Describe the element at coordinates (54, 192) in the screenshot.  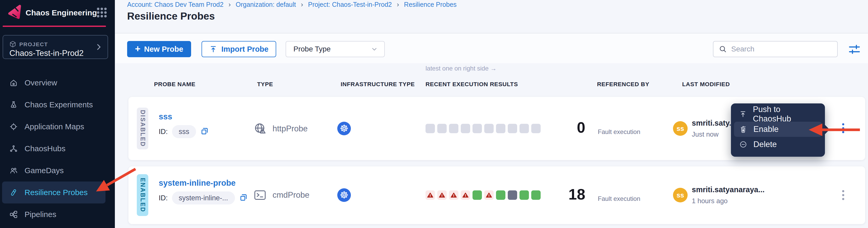
I see `sidebar-item-resilience-probes: Resilience Probes` at that location.